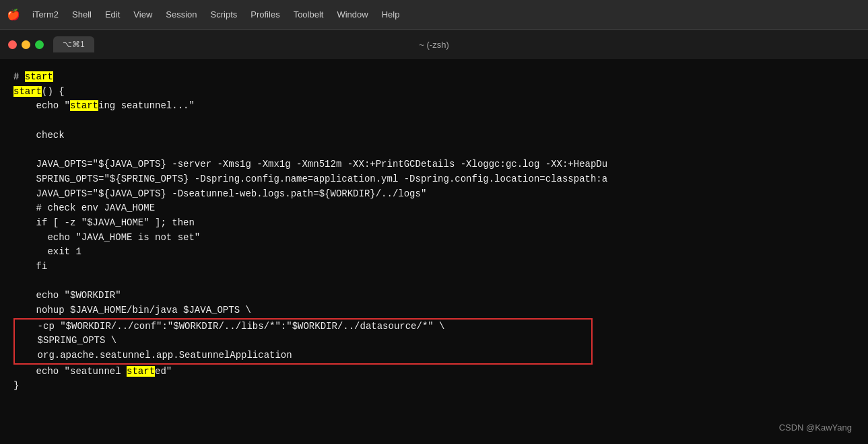 The height and width of the screenshot is (444, 868). Describe the element at coordinates (82, 15) in the screenshot. I see `menu-shell: Shell` at that location.